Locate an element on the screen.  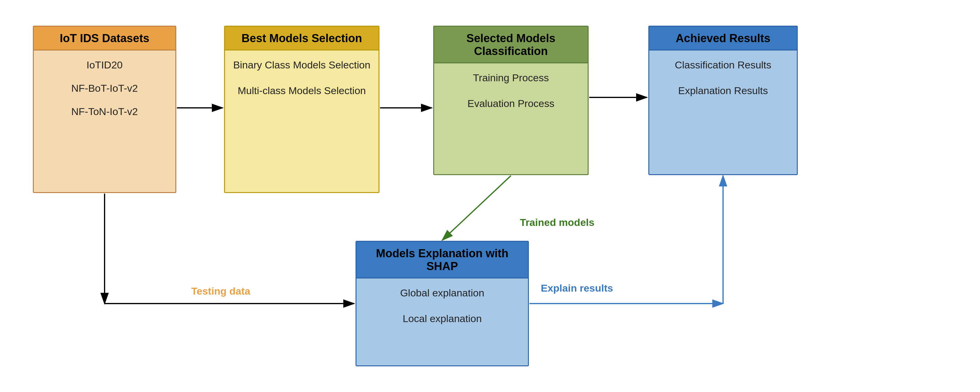
best-models-body: Binary Class Models Selection Multi-clas… is located at coordinates (302, 78).